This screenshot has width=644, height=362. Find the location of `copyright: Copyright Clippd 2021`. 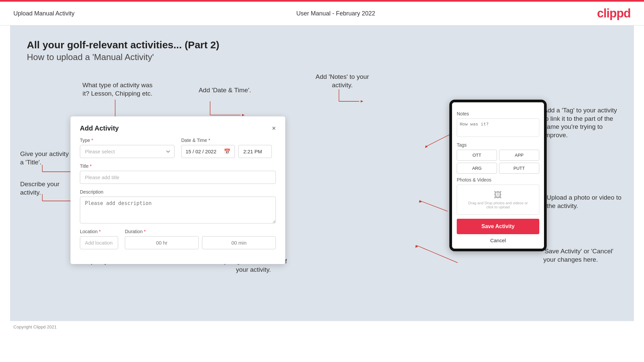

copyright: Copyright Clippd 2021 is located at coordinates (35, 327).